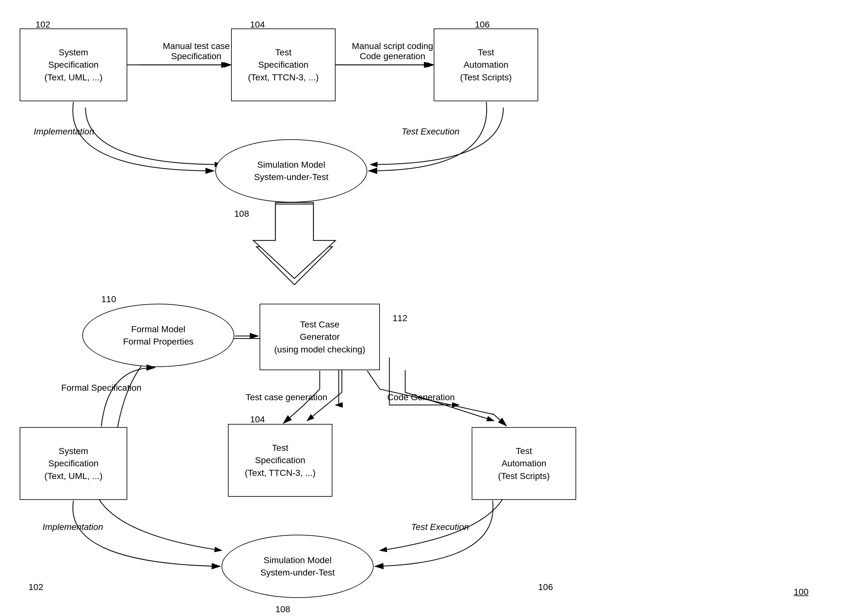 The height and width of the screenshot is (616, 856). What do you see at coordinates (486, 65) in the screenshot?
I see `box-test-automation-top: TestAutomation(Test Scripts)` at bounding box center [486, 65].